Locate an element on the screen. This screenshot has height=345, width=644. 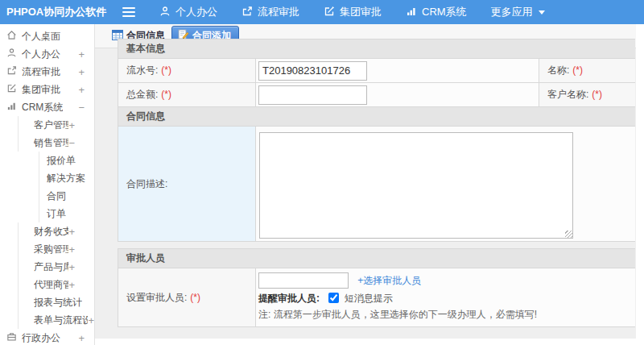
sidebar-item-admin-office: 行政办公 + is located at coordinates (47, 337).